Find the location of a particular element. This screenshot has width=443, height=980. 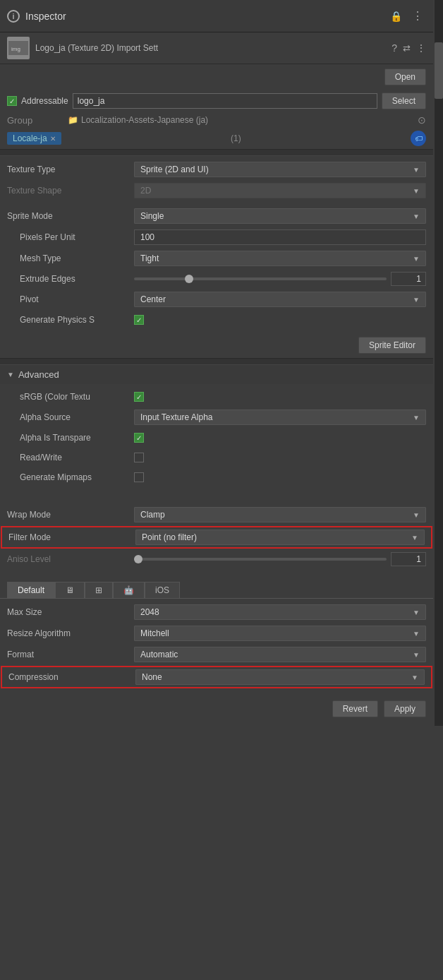

max-size-row: Max Size 2048 ▼ is located at coordinates (217, 612).